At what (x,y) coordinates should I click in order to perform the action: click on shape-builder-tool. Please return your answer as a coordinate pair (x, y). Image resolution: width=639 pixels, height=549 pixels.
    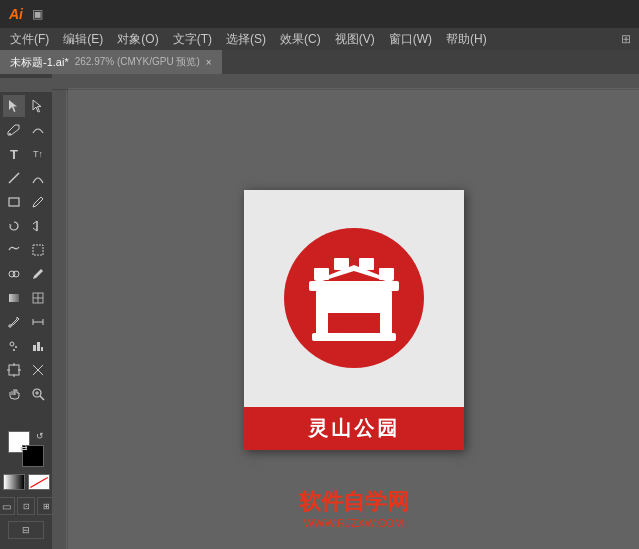
    Looking at the image, I should click on (14, 274).